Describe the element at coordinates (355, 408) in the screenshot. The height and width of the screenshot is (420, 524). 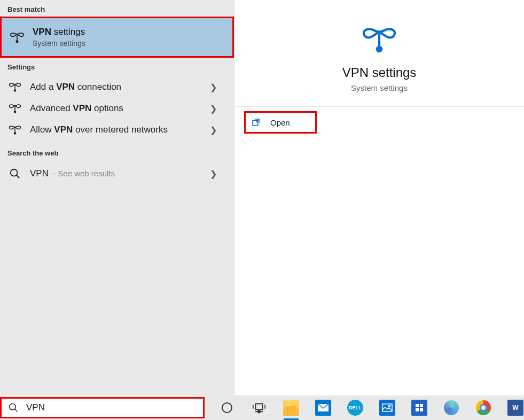
I see `dell-icon: DELL` at that location.